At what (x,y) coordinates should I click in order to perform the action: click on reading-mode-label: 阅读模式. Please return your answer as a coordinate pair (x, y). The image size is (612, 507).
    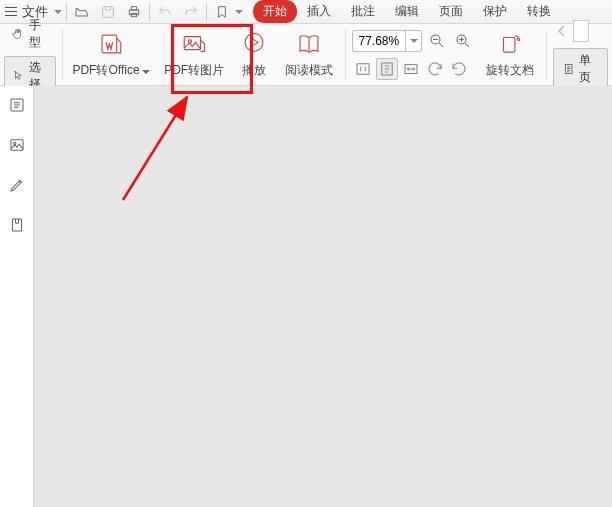
    Looking at the image, I should click on (309, 70).